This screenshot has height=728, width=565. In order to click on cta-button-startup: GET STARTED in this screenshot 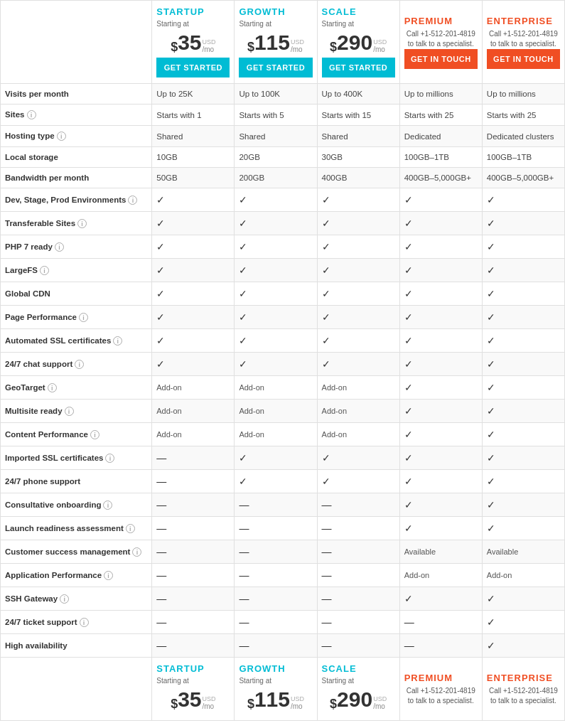, I will do `click(193, 68)`.